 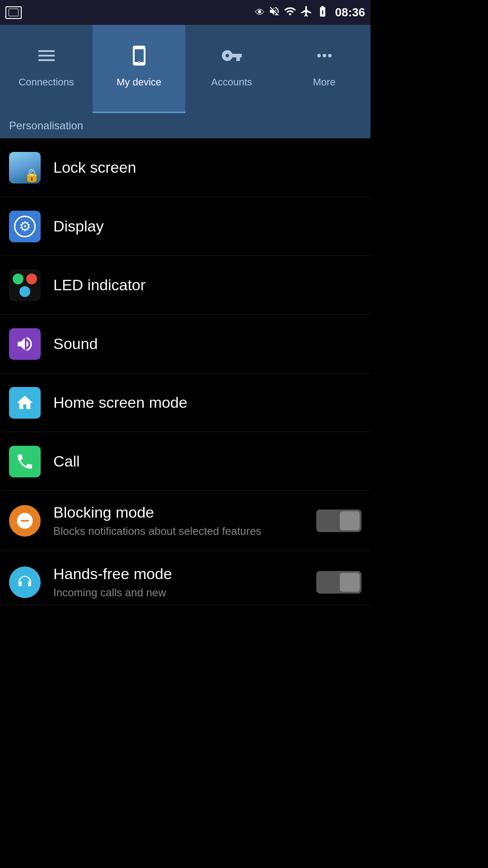 What do you see at coordinates (232, 58) in the screenshot?
I see `accounts-icon` at bounding box center [232, 58].